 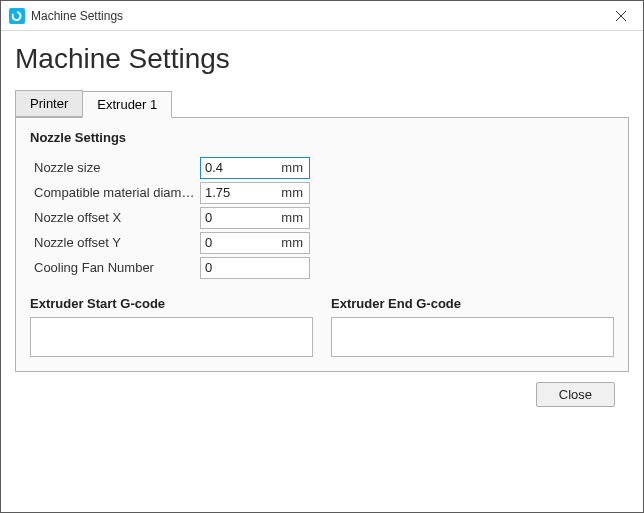 I want to click on material-diameter-input-wrap: mm, so click(x=255, y=193).